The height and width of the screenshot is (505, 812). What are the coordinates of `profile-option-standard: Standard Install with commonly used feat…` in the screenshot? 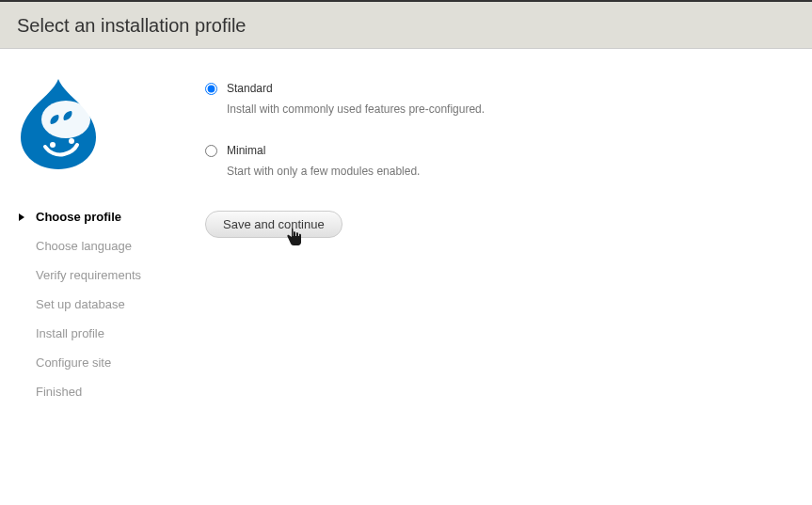 It's located at (508, 99).